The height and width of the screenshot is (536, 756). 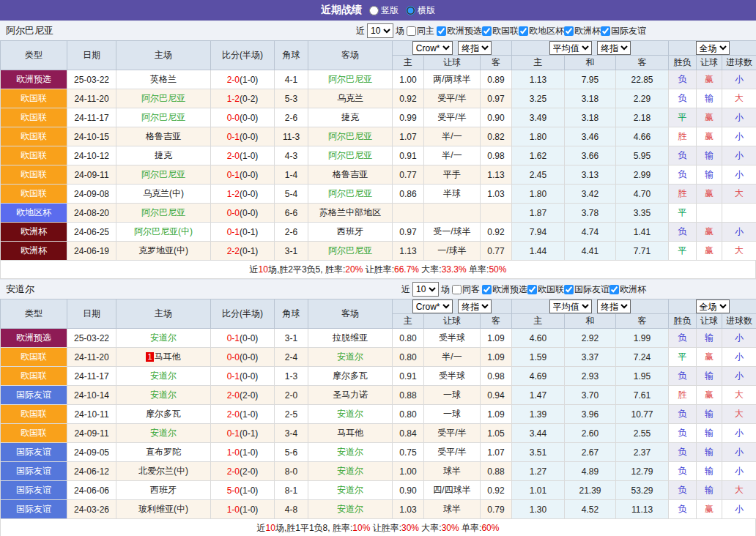 What do you see at coordinates (292, 510) in the screenshot?
I see `corners: 4-8` at bounding box center [292, 510].